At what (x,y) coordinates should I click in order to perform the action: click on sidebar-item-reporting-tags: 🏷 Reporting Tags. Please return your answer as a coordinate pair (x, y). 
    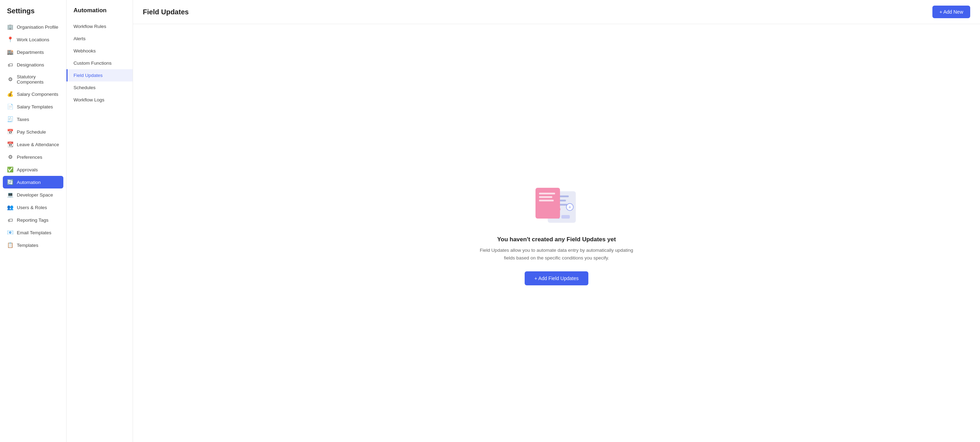
    Looking at the image, I should click on (33, 220).